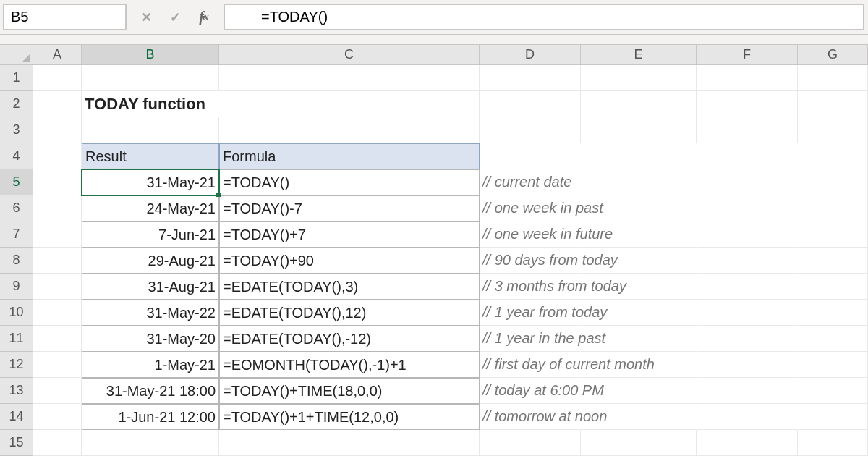 The width and height of the screenshot is (868, 456). What do you see at coordinates (16, 104) in the screenshot?
I see `row-header: 2` at bounding box center [16, 104].